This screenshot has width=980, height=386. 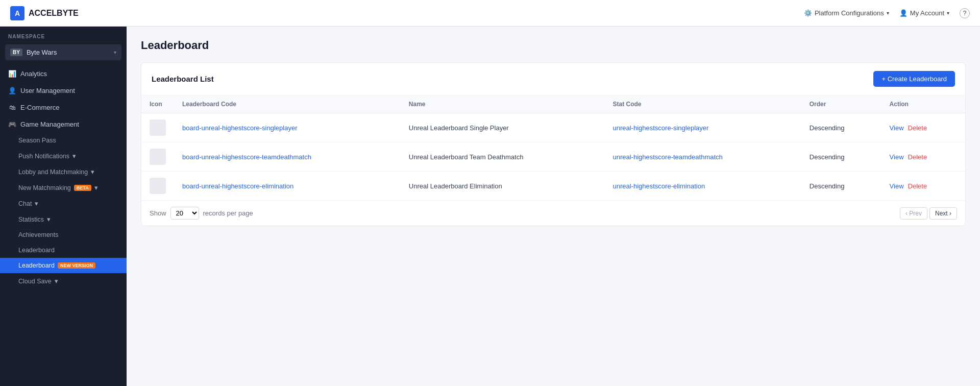 I want to click on chat-label: Chat, so click(x=25, y=204).